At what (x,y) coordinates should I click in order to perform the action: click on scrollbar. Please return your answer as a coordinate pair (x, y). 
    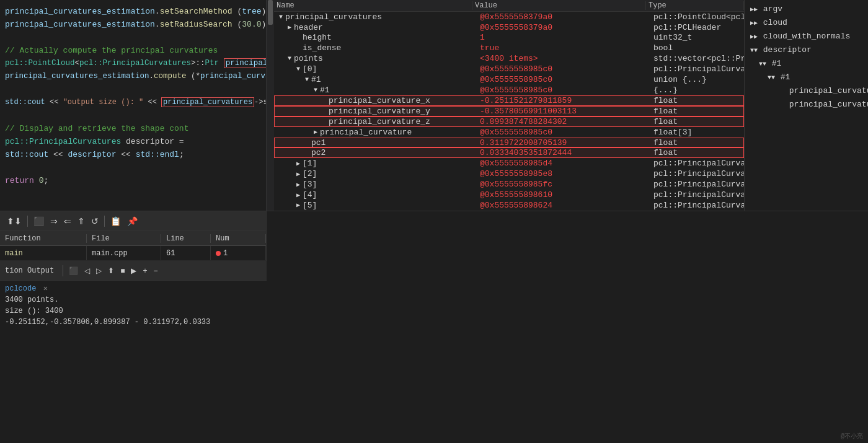
    Looking at the image, I should click on (270, 105).